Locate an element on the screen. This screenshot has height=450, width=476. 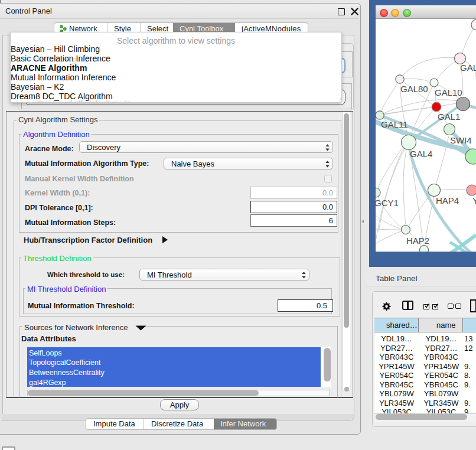
svg-text: GAL11 is located at coordinates (395, 124).